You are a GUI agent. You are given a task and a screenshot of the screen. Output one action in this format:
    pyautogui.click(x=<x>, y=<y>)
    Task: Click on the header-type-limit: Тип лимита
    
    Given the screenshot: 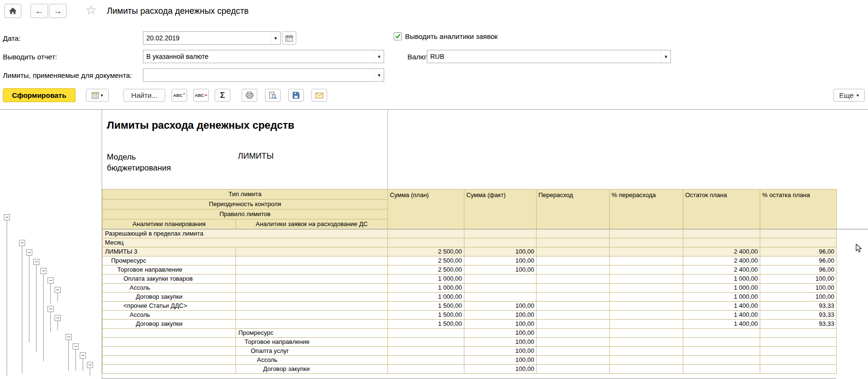 What is the action you would take?
    pyautogui.click(x=245, y=195)
    